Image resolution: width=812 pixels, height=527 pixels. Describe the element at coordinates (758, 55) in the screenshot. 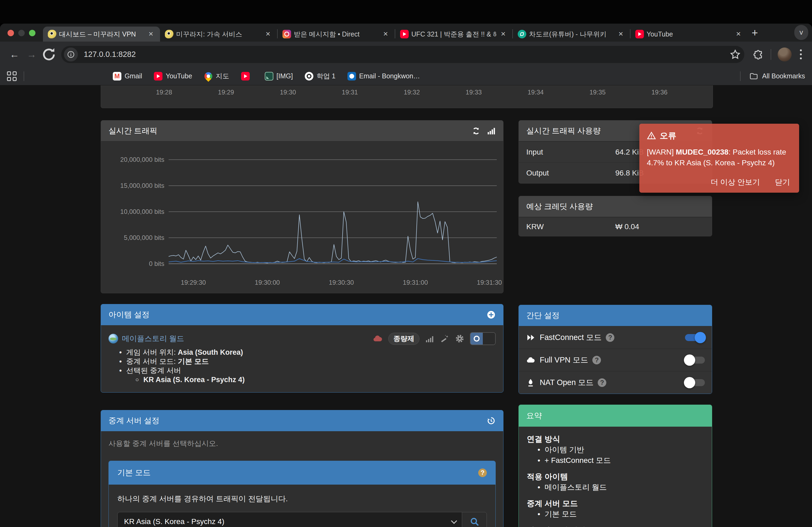

I see `extensions-button` at that location.